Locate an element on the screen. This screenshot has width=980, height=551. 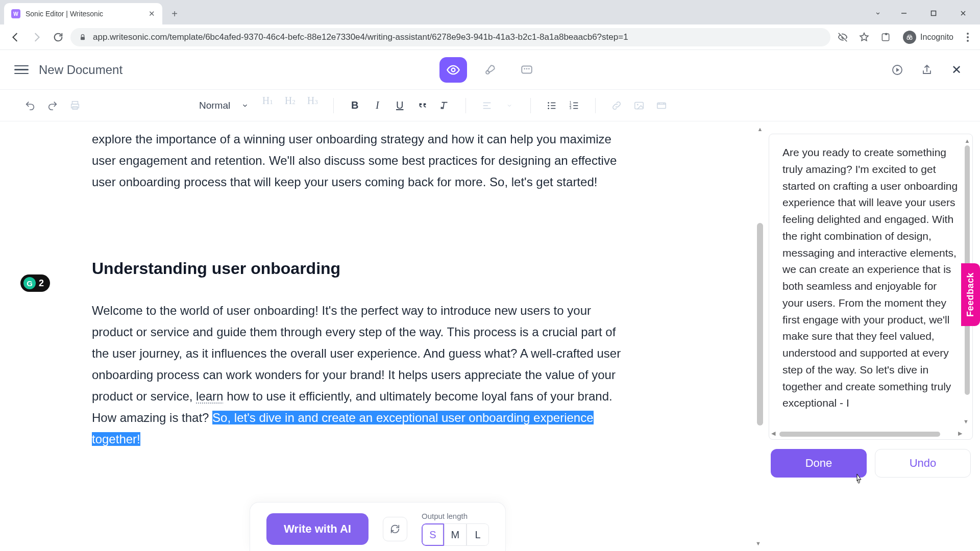
write-with-ai-button: Write with AI is located at coordinates (317, 529).